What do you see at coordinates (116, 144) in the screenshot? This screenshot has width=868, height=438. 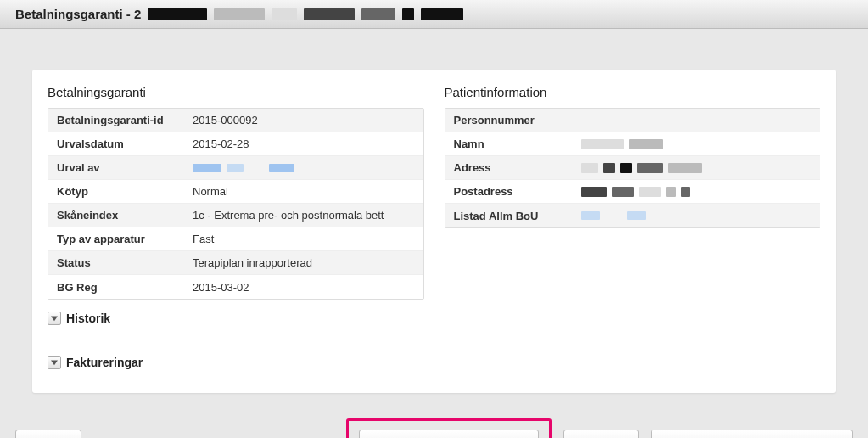 I see `row-label: Urvalsdatum` at bounding box center [116, 144].